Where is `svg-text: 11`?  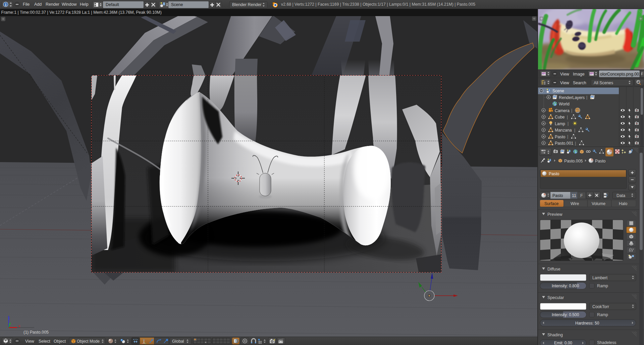
svg-text: 11 is located at coordinates (574, 196).